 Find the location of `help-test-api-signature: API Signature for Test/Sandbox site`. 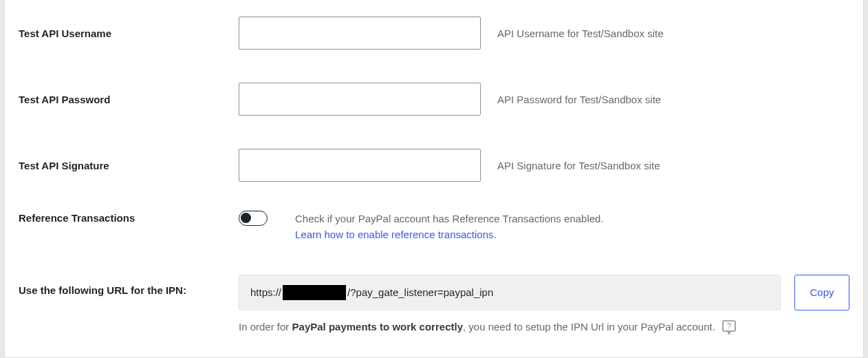

help-test-api-signature: API Signature for Test/Sandbox site is located at coordinates (579, 165).